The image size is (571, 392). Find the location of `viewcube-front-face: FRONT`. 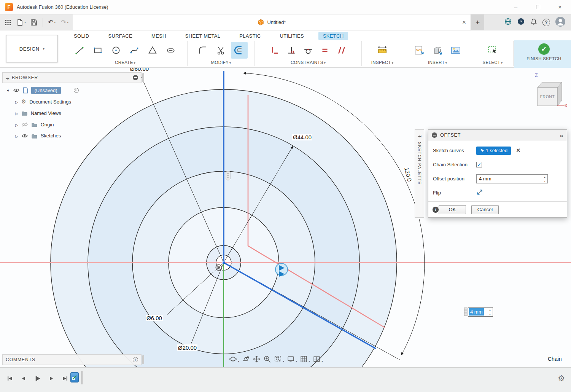

viewcube-front-face: FRONT is located at coordinates (548, 97).